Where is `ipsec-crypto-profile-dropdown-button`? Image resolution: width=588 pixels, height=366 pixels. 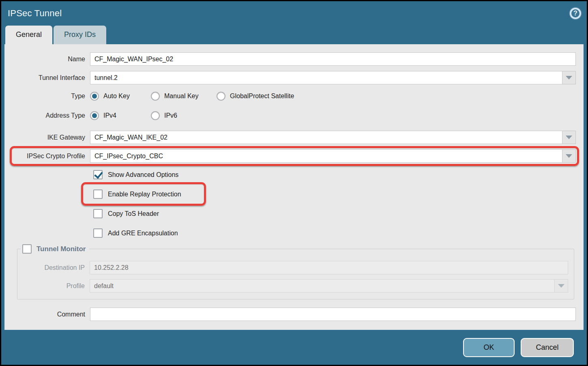 ipsec-crypto-profile-dropdown-button is located at coordinates (569, 156).